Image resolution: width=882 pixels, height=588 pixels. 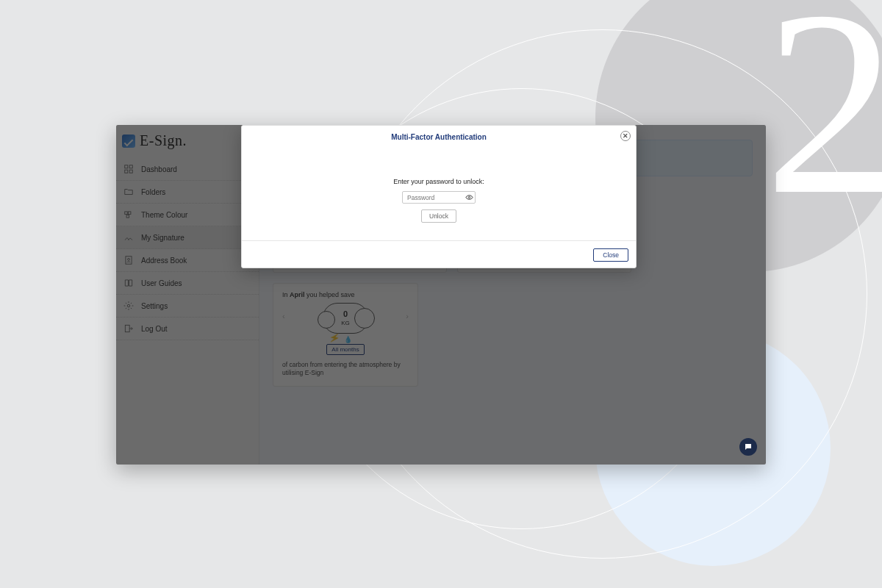 I want to click on mfa-modal: Multi-Factor Authentication ✕ Enter your…, so click(x=439, y=197).